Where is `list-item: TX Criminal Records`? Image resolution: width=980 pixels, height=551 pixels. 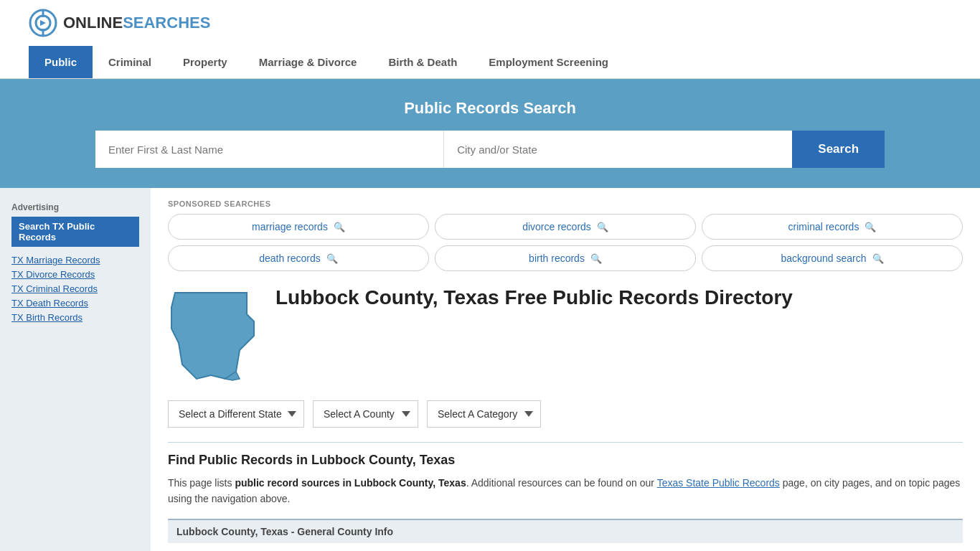
list-item: TX Criminal Records is located at coordinates (75, 288).